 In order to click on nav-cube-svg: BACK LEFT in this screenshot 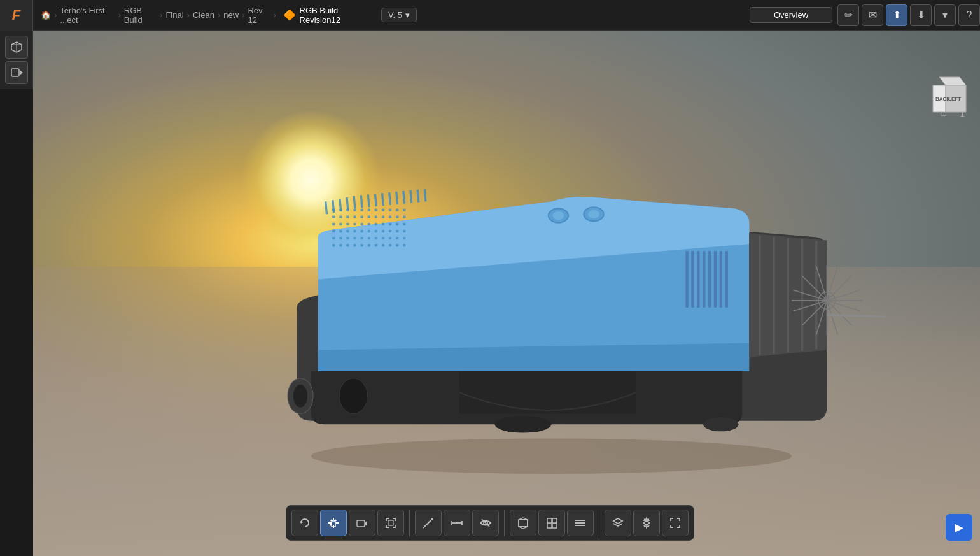, I will do `click(949, 97)`.